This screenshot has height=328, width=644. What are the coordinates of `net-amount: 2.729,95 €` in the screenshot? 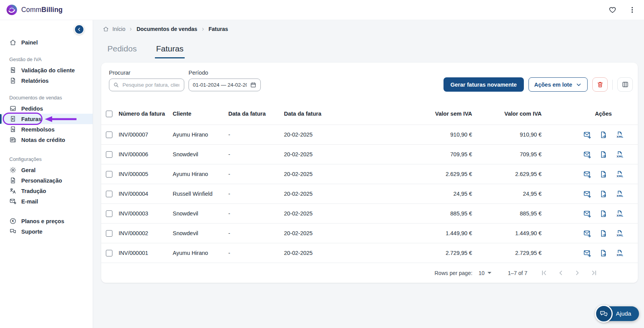 It's located at (406, 253).